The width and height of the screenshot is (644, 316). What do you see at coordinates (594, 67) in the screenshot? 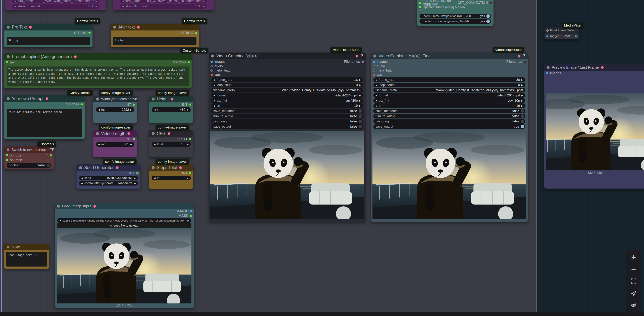
I see `node-header: Preview Image / Last Frame` at bounding box center [594, 67].